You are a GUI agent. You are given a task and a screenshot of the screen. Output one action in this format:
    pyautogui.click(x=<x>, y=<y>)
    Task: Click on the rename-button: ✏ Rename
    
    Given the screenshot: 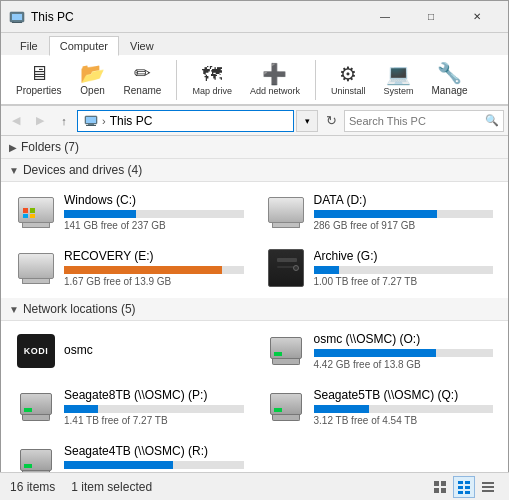 What is the action you would take?
    pyautogui.click(x=143, y=80)
    